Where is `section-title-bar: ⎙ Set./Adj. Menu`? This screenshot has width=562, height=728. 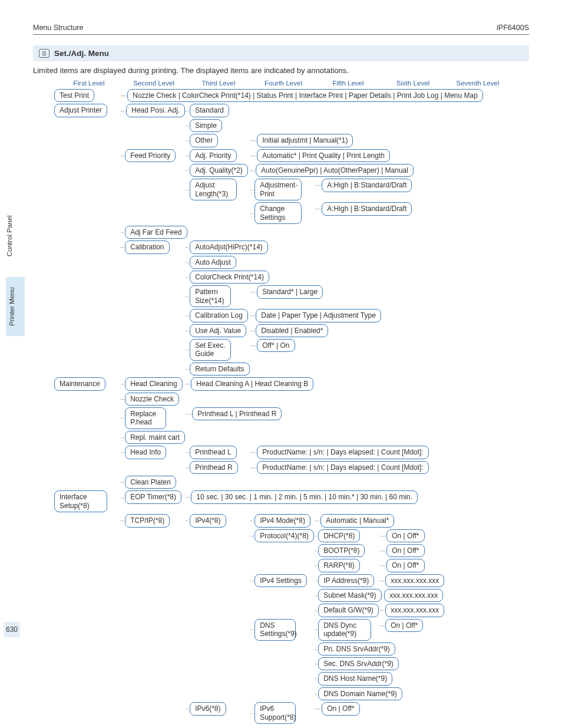
section-title-bar: ⎙ Set./Adj. Menu is located at coordinates (281, 53).